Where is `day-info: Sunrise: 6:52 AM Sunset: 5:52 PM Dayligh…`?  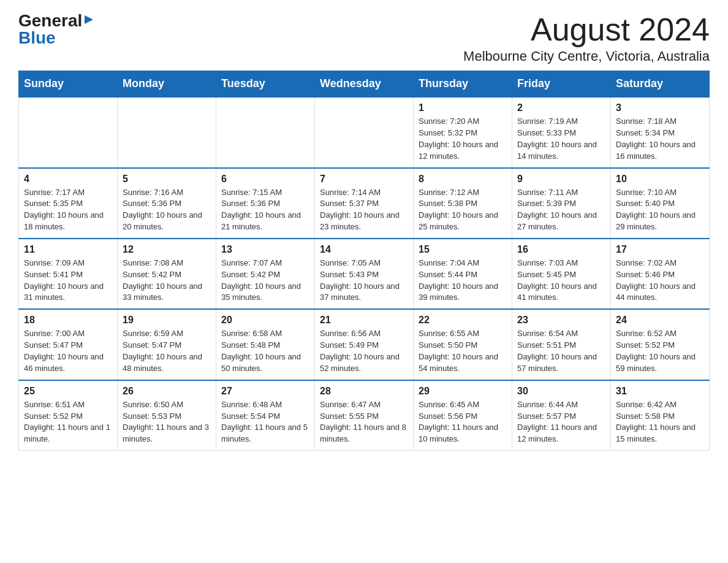
day-info: Sunrise: 6:52 AM Sunset: 5:52 PM Dayligh… is located at coordinates (660, 351).